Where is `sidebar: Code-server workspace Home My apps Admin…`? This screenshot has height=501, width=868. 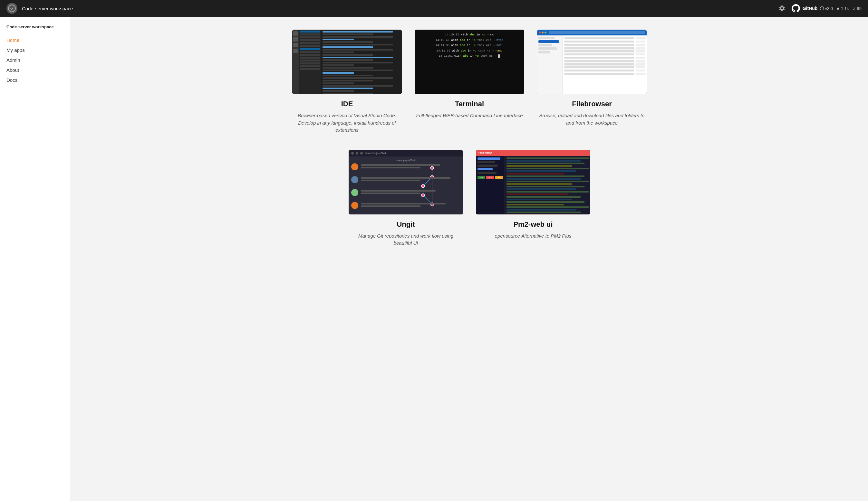
sidebar: Code-server workspace Home My apps Admin… is located at coordinates (35, 259).